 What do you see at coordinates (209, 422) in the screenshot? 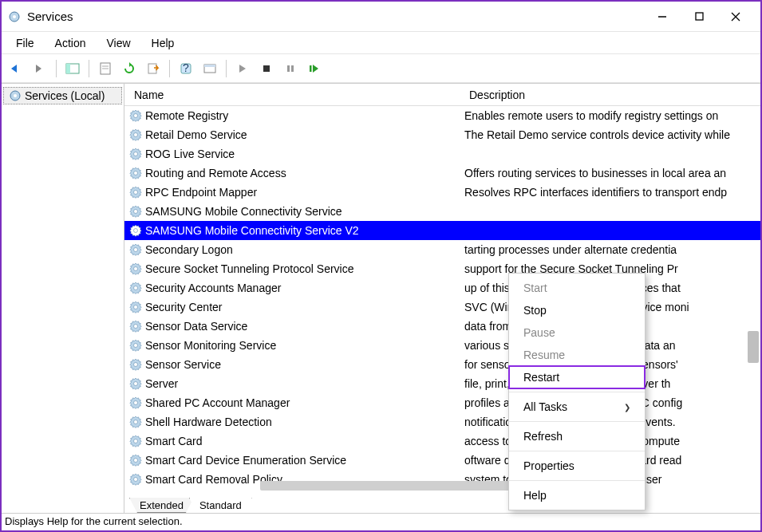
I see `service-name: Shell Hardware Detection` at bounding box center [209, 422].